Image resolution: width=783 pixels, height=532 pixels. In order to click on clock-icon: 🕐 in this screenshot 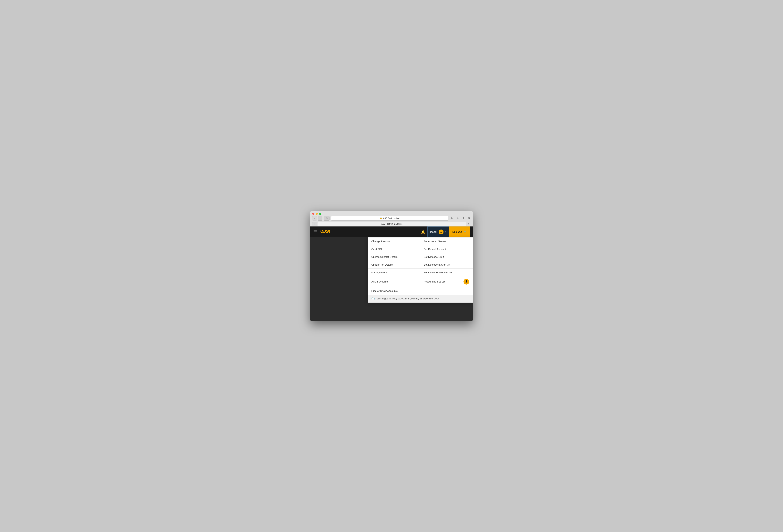, I will do `click(373, 299)`.